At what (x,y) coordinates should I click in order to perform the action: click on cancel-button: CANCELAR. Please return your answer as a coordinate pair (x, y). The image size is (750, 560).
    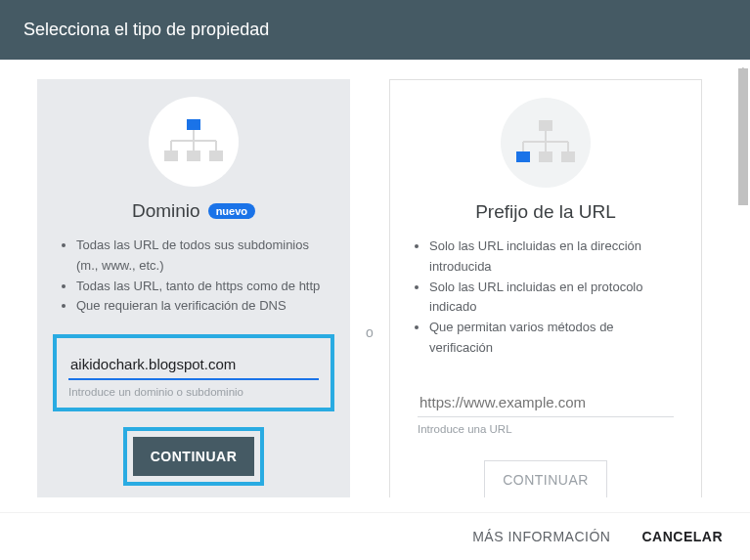
    Looking at the image, I should click on (683, 537).